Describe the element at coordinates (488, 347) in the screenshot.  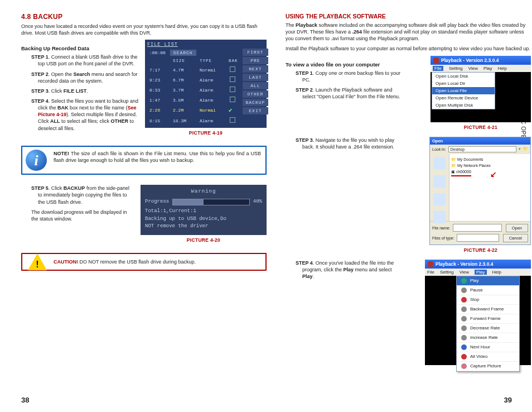
I see `play-menu-item: Next Hour` at that location.